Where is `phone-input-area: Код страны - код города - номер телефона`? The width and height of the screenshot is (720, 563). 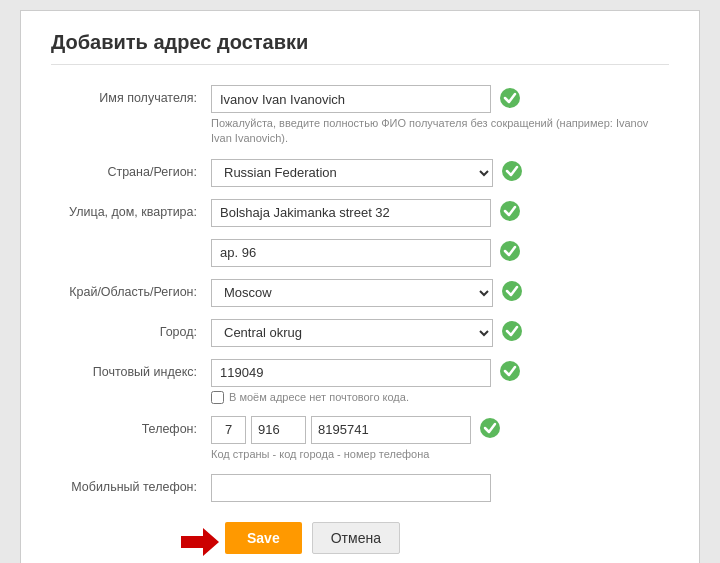 phone-input-area: Код страны - код города - номер телефона is located at coordinates (440, 439).